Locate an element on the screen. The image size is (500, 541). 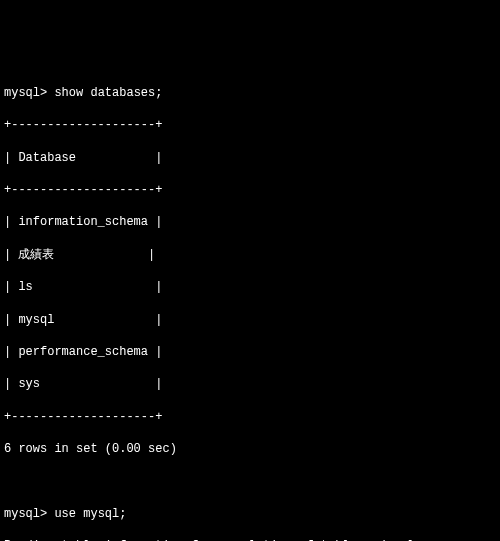
table-row: | 成績表 | is located at coordinates (252, 255).